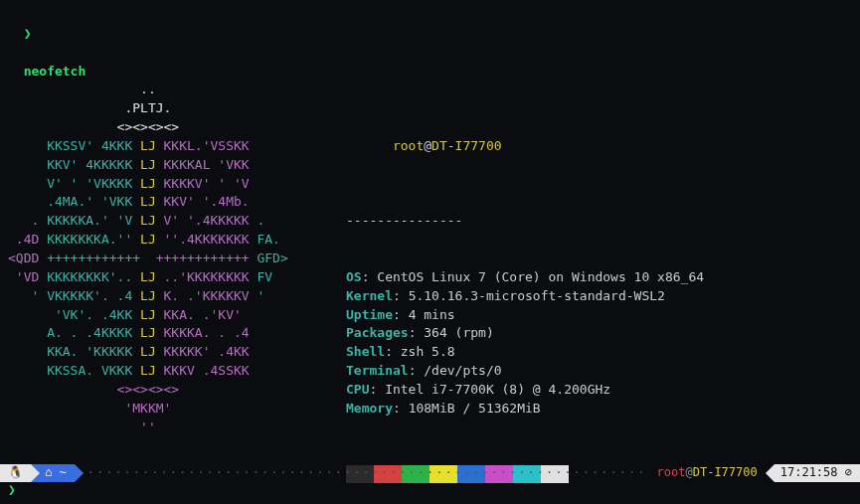 Image resolution: width=860 pixels, height=504 pixels. I want to click on info-row: Uptime: 4 mins, so click(599, 316).